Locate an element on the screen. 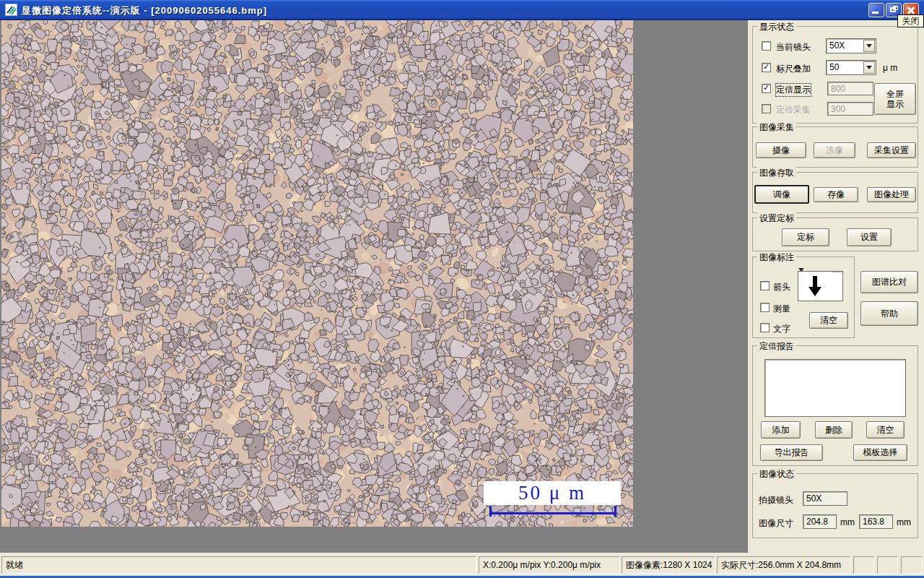  shoot-lens-value: 50X is located at coordinates (825, 499).